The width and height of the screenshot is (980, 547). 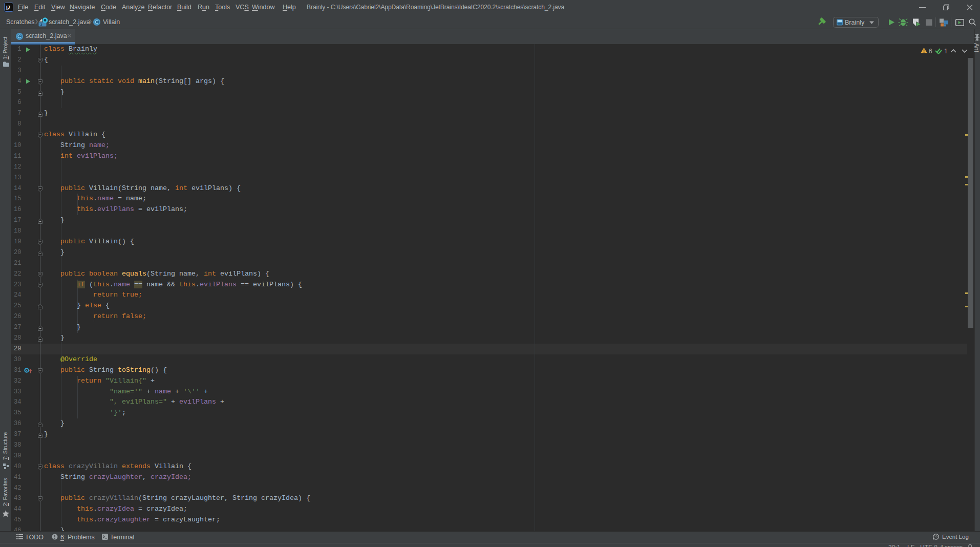 I want to click on svg-text: 1, so click(x=946, y=51).